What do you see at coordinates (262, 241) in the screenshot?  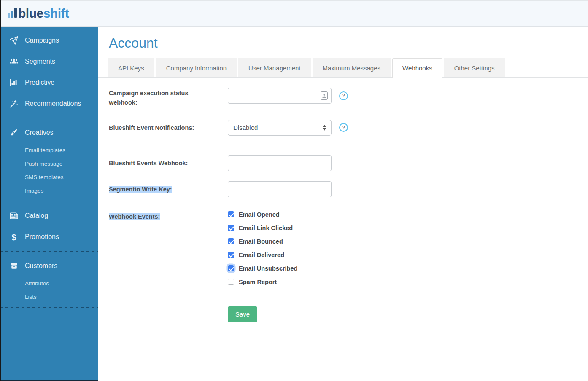 I see `checkbox-row-email-bounced: Email Bounced` at bounding box center [262, 241].